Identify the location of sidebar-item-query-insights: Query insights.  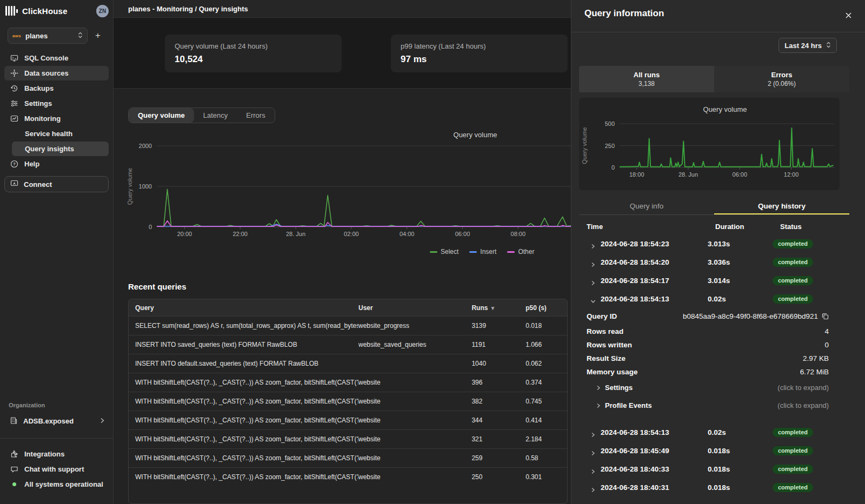
(61, 149).